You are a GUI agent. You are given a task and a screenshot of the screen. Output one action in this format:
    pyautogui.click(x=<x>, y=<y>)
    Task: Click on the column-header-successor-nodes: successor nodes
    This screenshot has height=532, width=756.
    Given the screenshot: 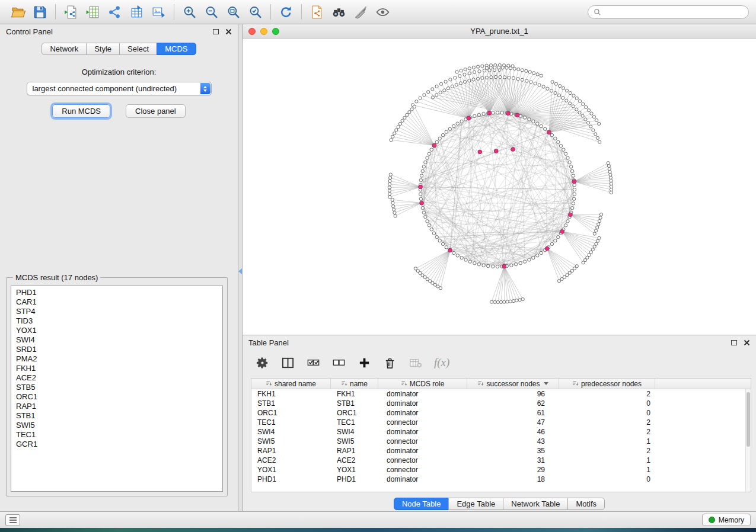 What is the action you would take?
    pyautogui.click(x=513, y=384)
    